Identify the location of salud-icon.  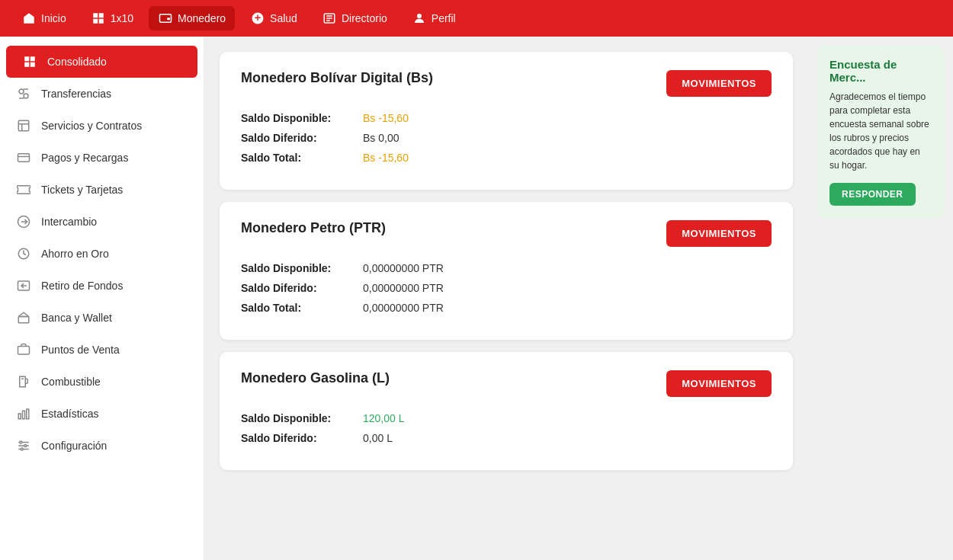
(258, 18).